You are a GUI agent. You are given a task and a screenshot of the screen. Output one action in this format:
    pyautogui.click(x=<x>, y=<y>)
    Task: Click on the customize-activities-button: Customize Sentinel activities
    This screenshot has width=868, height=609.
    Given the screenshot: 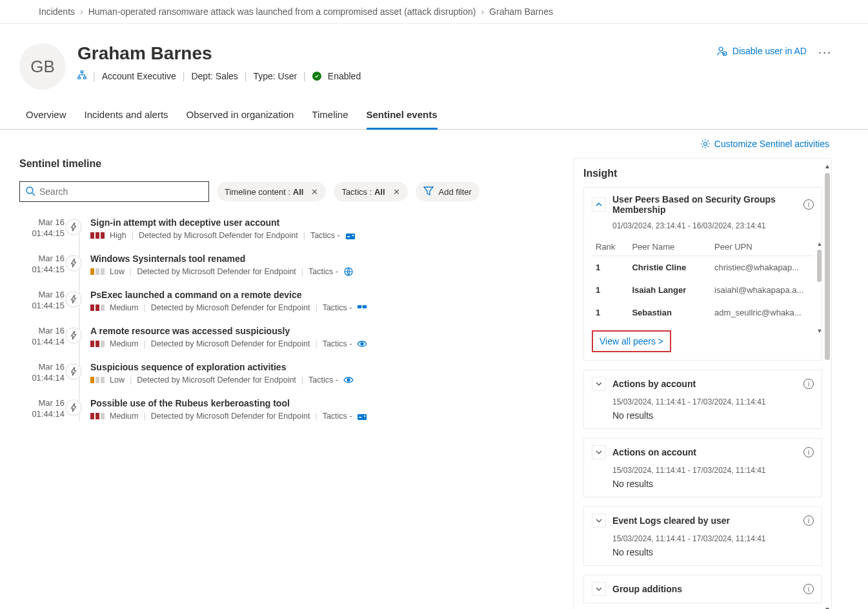 What is the action you would take?
    pyautogui.click(x=765, y=144)
    